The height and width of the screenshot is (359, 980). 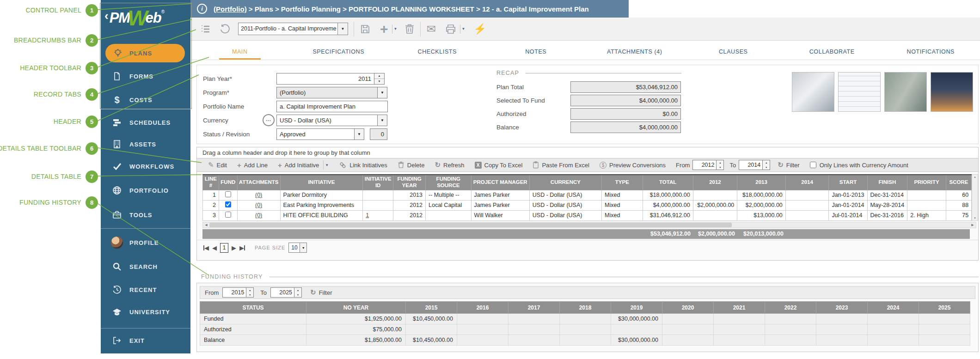 What do you see at coordinates (146, 144) in the screenshot?
I see `sidebar-item-assets: ASSETS` at bounding box center [146, 144].